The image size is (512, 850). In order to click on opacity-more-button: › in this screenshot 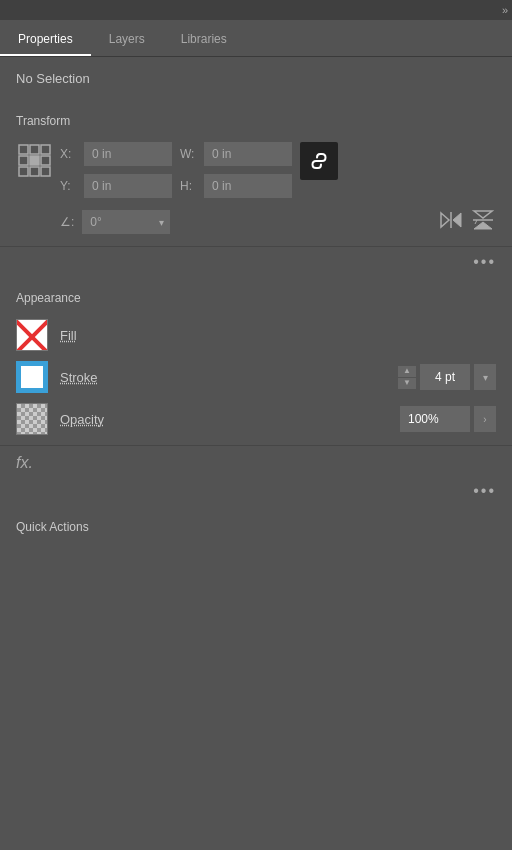, I will do `click(485, 419)`.